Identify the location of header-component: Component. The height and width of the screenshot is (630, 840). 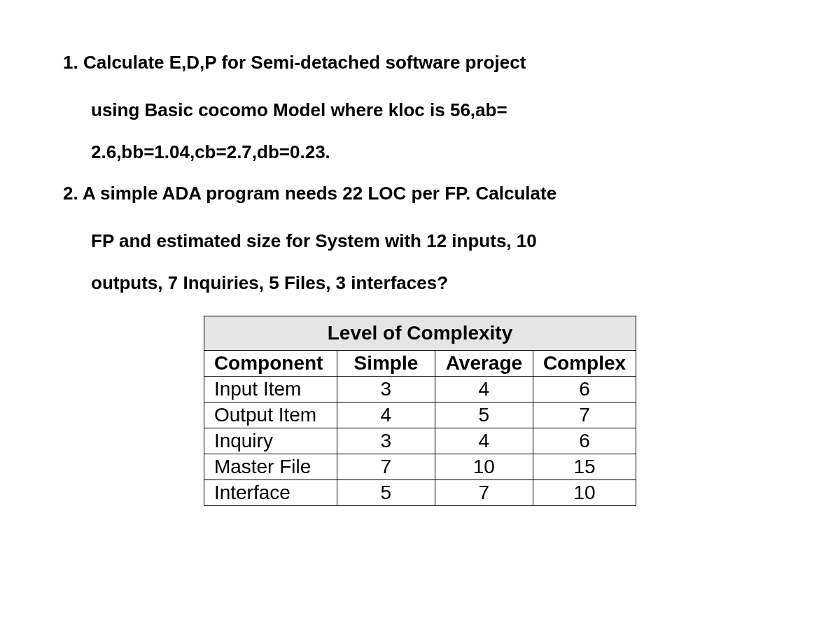
(270, 363).